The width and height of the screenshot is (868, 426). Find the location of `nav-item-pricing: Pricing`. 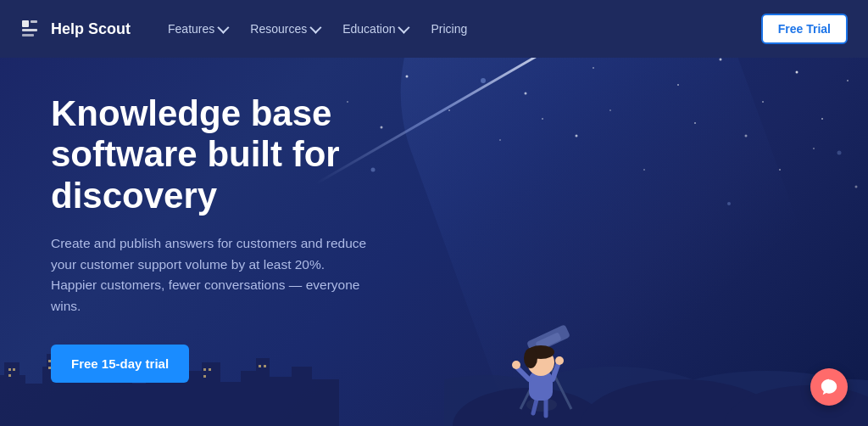

nav-item-pricing: Pricing is located at coordinates (449, 29).